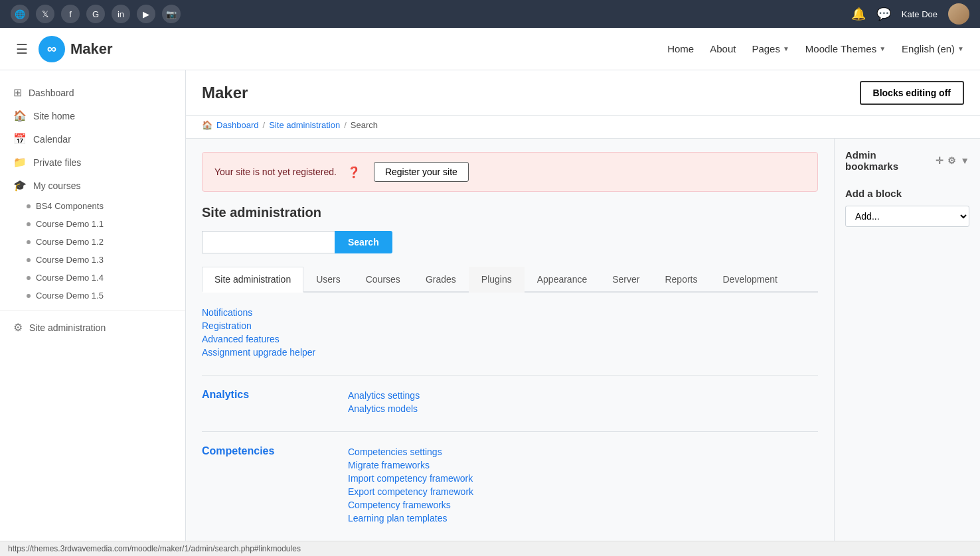 The height and width of the screenshot is (556, 980). What do you see at coordinates (121, 14) in the screenshot?
I see `linkedin-icon: in` at bounding box center [121, 14].